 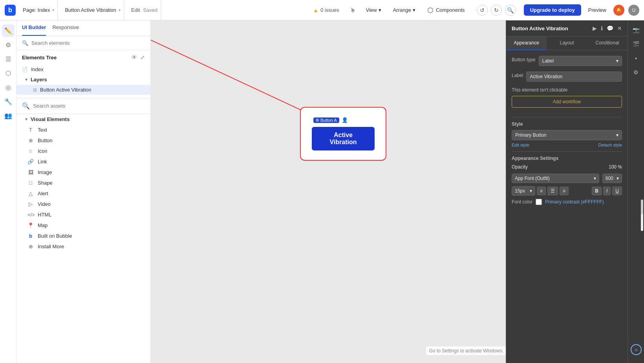 I want to click on plugins-rail-icon: ⬡, so click(x=8, y=73).